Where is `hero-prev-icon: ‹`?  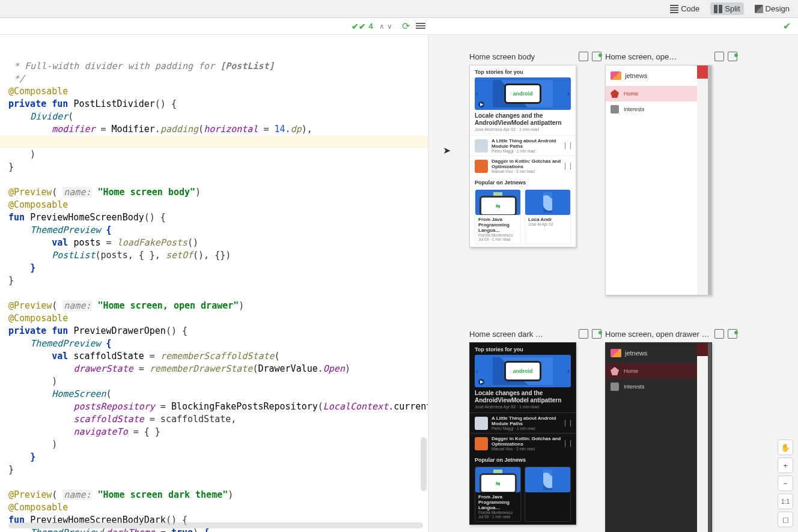 hero-prev-icon: ‹ is located at coordinates (477, 94).